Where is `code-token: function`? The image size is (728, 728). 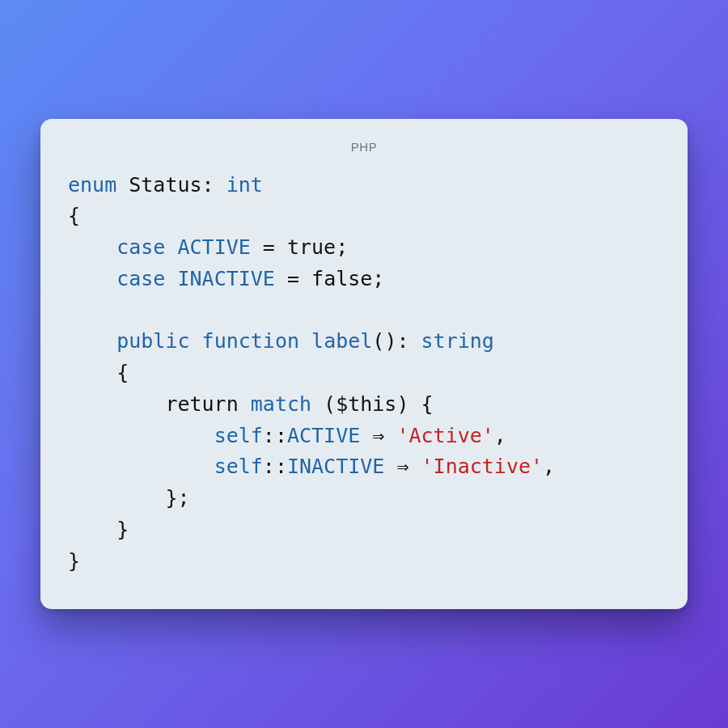
code-token: function is located at coordinates (251, 341).